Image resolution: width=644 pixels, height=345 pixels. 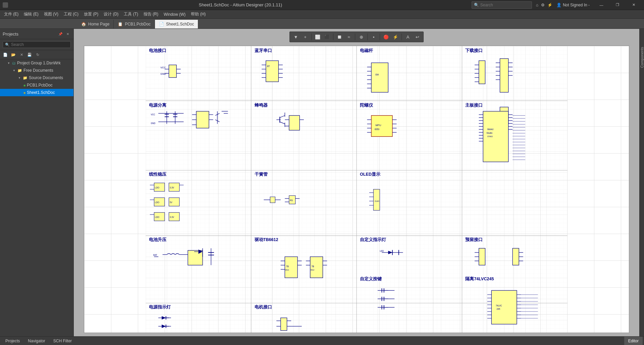 I want to click on arrow-free-docs: ▼, so click(x=14, y=70).